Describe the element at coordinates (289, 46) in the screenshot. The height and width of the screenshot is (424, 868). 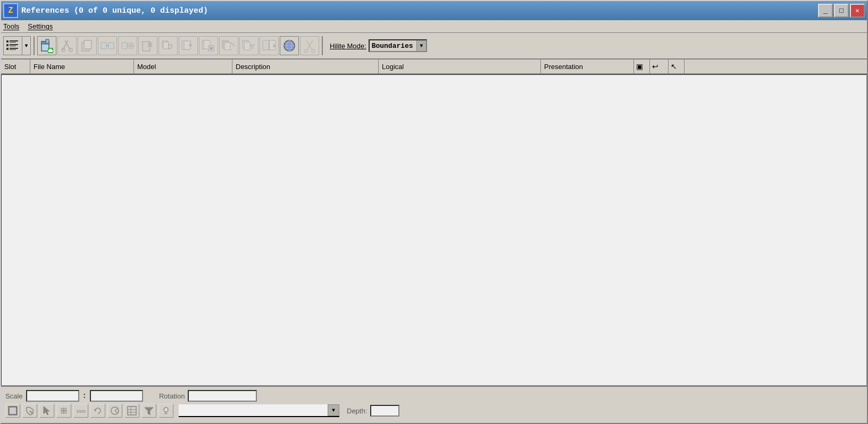
I see `globe-icon` at that location.